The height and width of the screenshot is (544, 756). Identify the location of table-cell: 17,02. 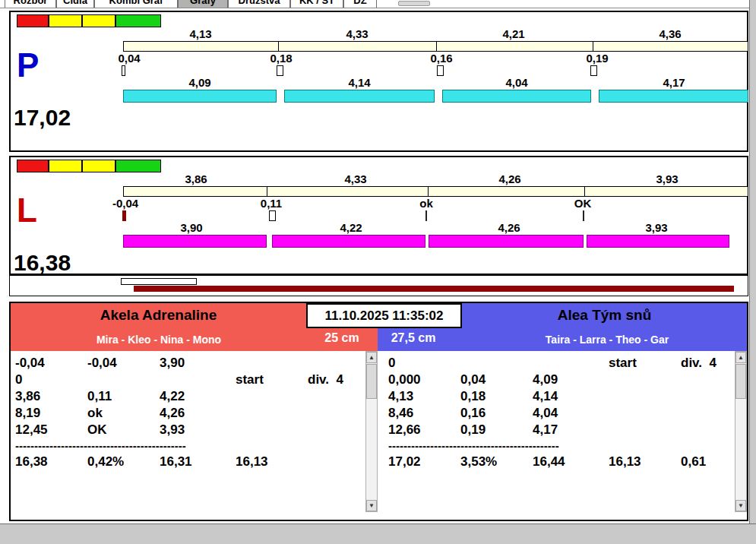
(404, 462).